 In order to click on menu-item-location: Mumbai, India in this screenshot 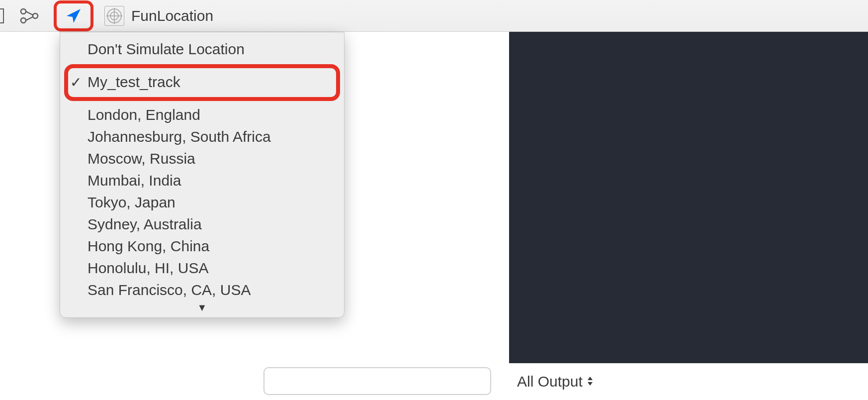, I will do `click(202, 181)`.